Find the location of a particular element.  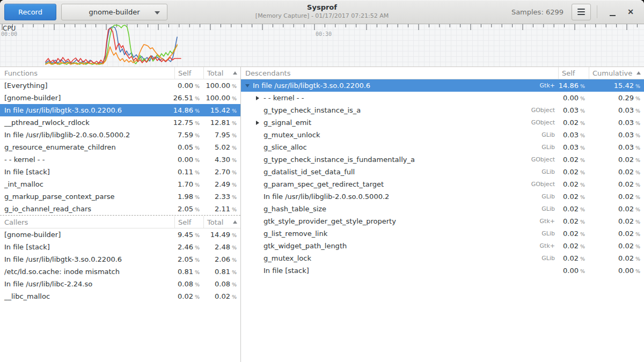

table-row: gtk_widget_path_lengthGtk+0.02%0.02% is located at coordinates (442, 246).